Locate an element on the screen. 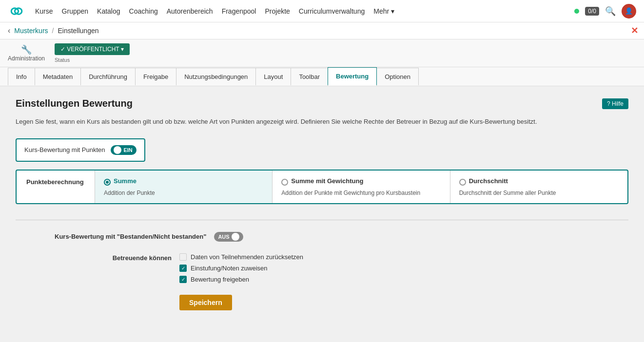 The width and height of the screenshot is (644, 342). checkbox-zuruecksetzen-label: Daten von Teilnehmenden zurücksetzen is located at coordinates (247, 257).